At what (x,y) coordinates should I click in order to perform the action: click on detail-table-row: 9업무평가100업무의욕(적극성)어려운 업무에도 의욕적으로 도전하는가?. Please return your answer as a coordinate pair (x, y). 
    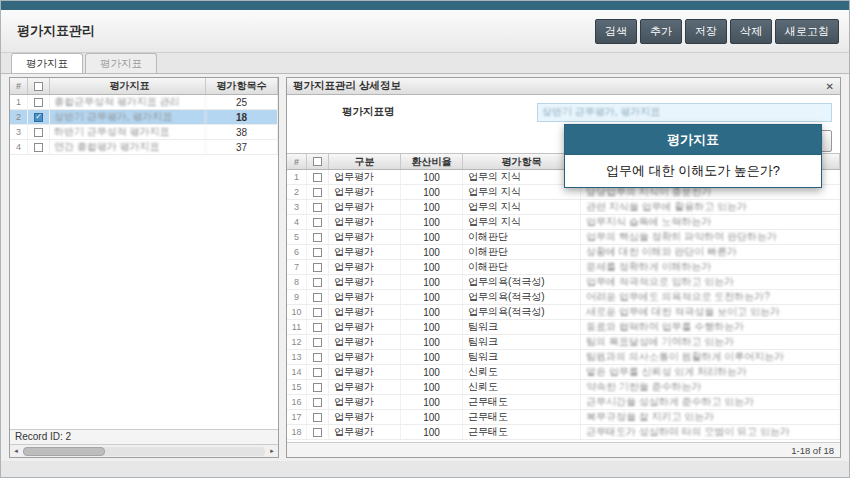
    Looking at the image, I should click on (564, 298).